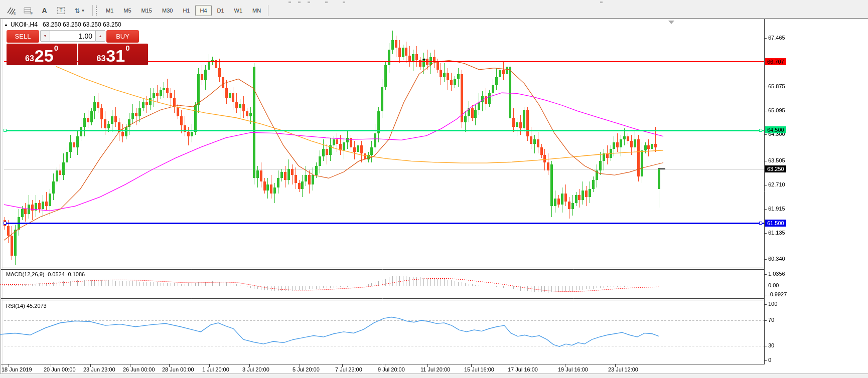 The height and width of the screenshot is (378, 868). Describe the element at coordinates (434, 11) in the screenshot. I see `chart-toolbar: E F A T ⇅ ▼ M1M5M15M30H1H4D1W1MN` at that location.